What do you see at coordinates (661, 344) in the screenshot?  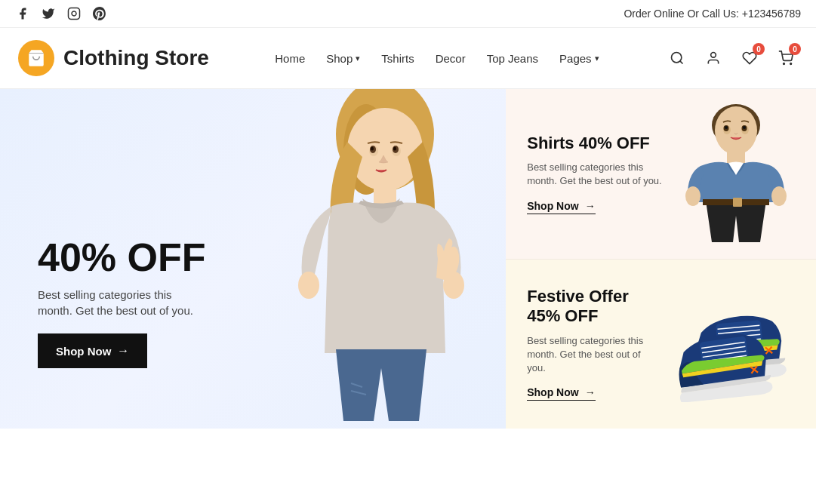 I see `festive-promo-panel: Festive Offer 45% OFF Best selling categ…` at bounding box center [661, 344].